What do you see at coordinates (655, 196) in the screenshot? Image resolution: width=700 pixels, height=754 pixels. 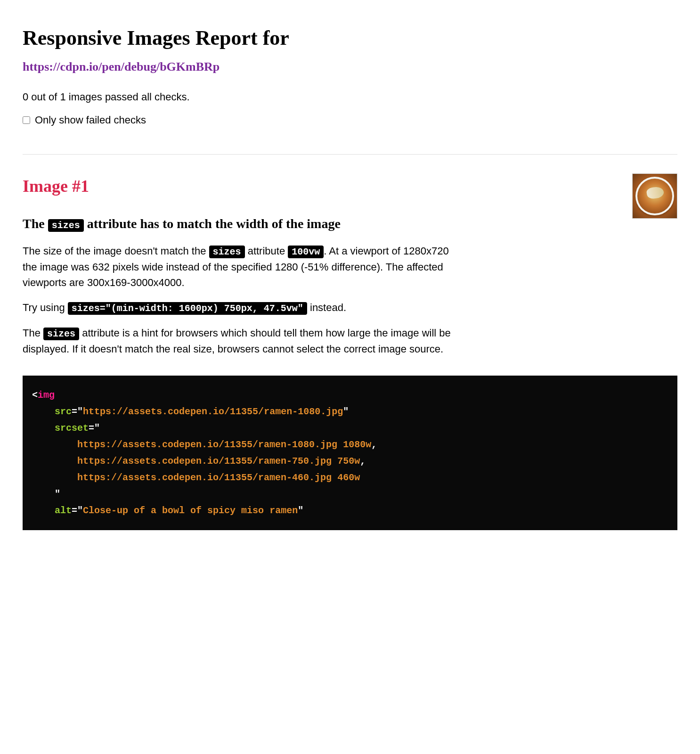 I see `image-thumbnail` at bounding box center [655, 196].